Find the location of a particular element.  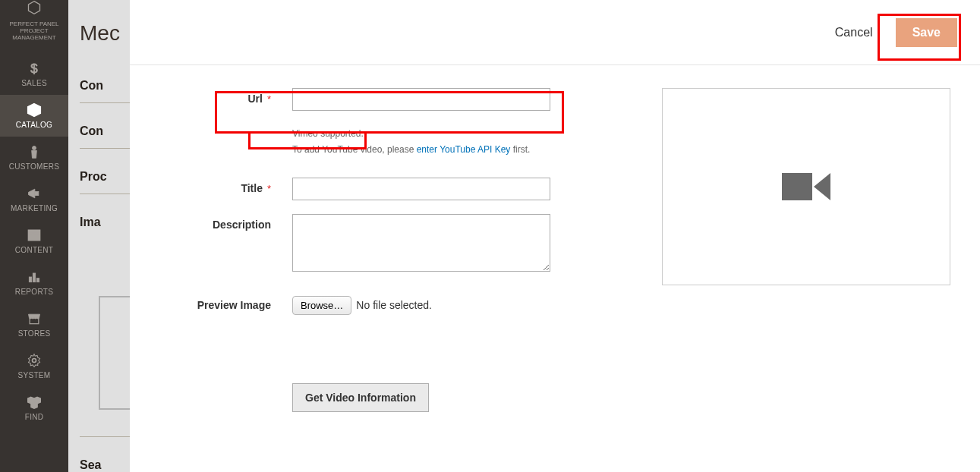

save-button: Save is located at coordinates (926, 33).